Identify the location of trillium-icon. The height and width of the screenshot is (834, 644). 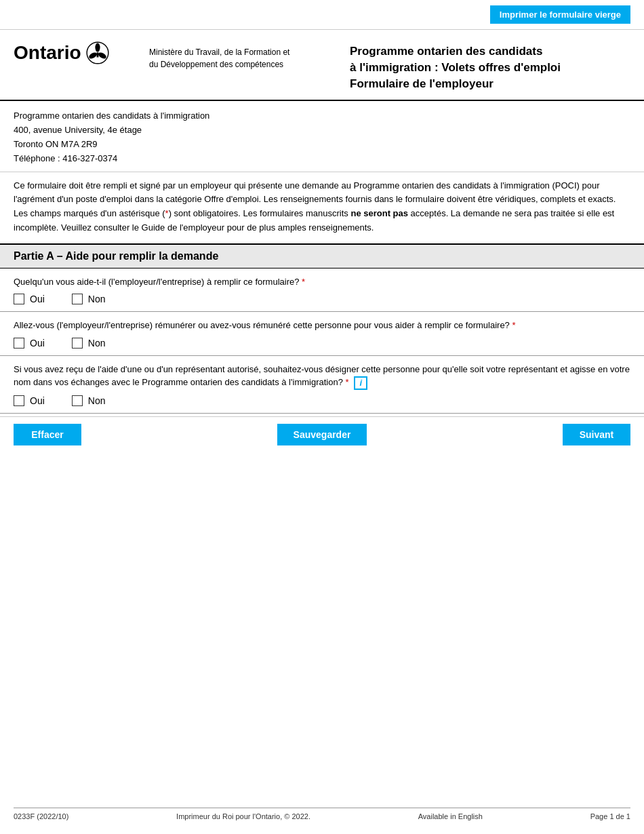
(98, 53).